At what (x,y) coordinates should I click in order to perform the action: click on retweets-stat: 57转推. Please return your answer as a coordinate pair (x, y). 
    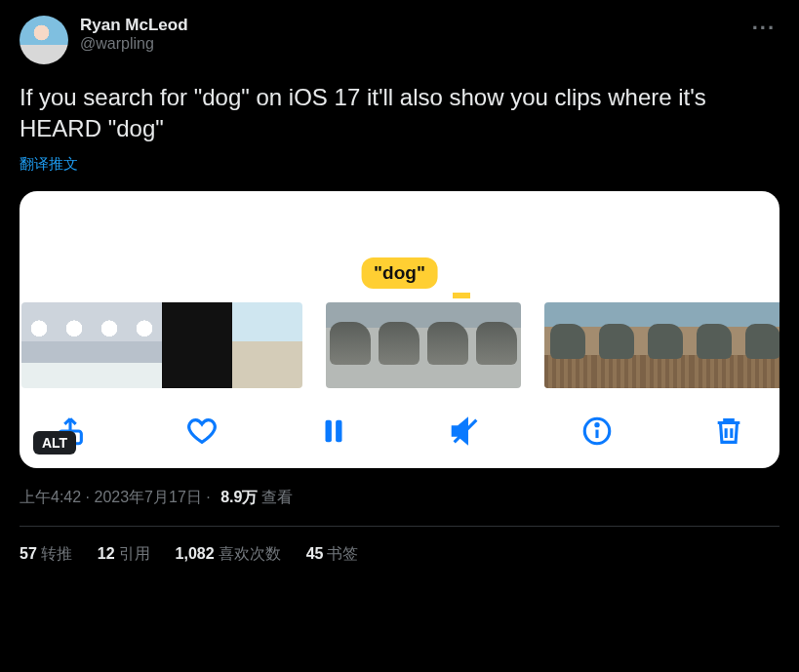
    Looking at the image, I should click on (46, 554).